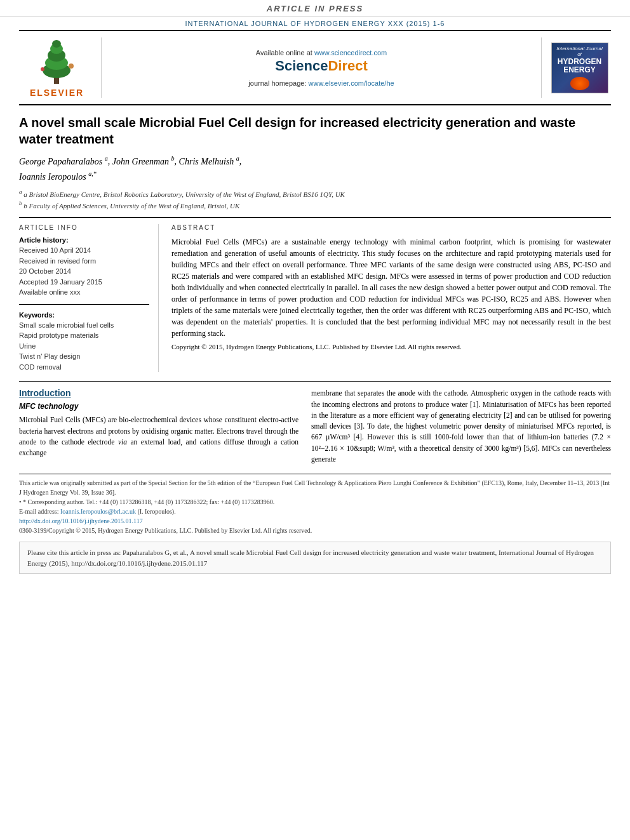  I want to click on section-divider, so click(315, 217).